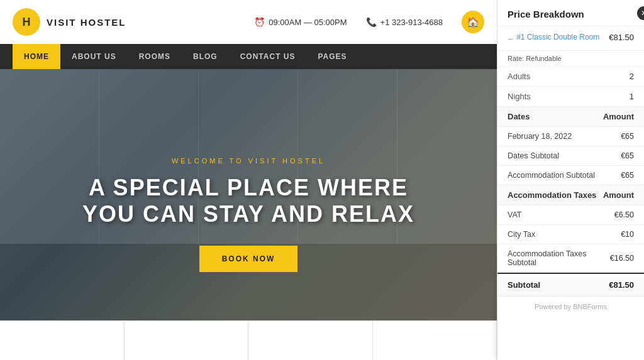  What do you see at coordinates (619, 195) in the screenshot?
I see `taxes-amount-col: Amount` at bounding box center [619, 195].